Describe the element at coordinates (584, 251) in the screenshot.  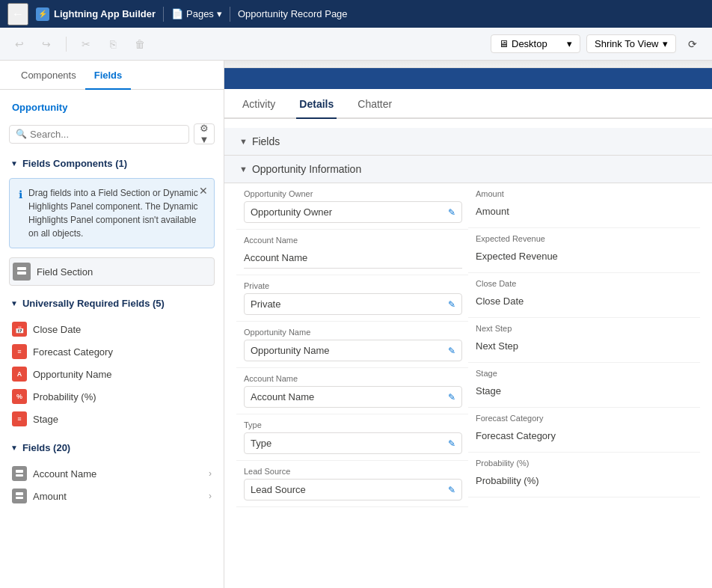
I see `field-item: Expected Revenue Expected Revenue` at that location.